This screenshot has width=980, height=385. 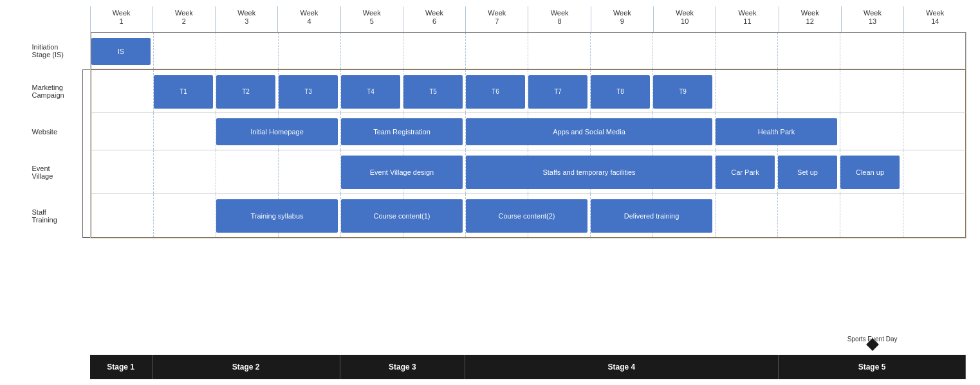 I want to click on week-header-9: Week9, so click(x=622, y=19).